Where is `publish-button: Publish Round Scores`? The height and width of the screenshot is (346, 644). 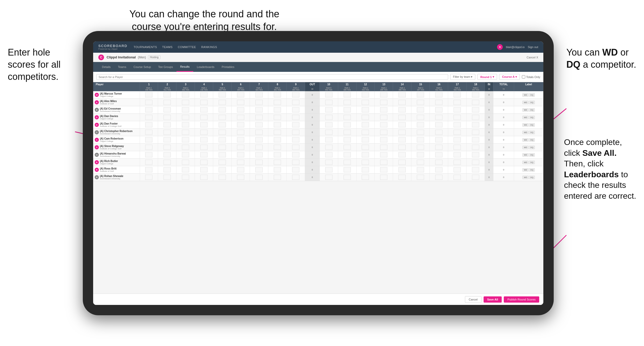 publish-button: Publish Round Scores is located at coordinates (522, 299).